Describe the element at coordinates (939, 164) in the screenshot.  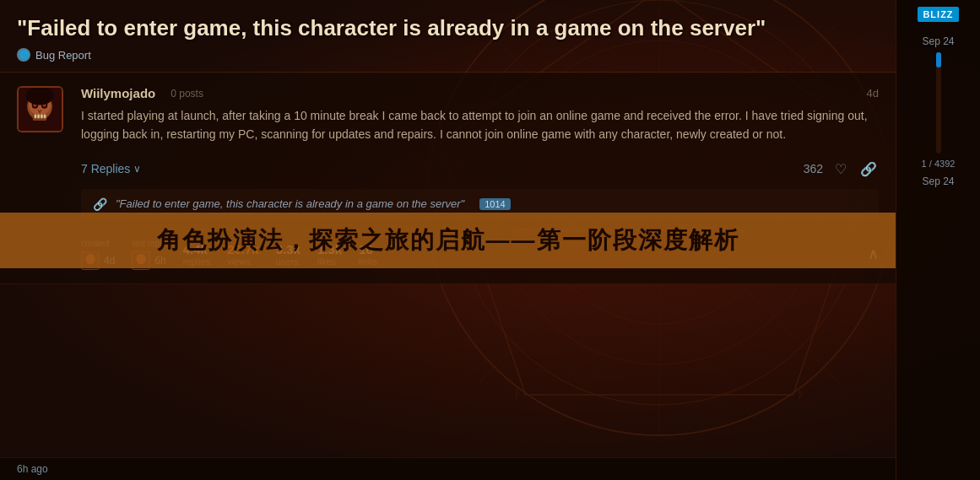
I see `progress-label: 1 / 4392` at that location.